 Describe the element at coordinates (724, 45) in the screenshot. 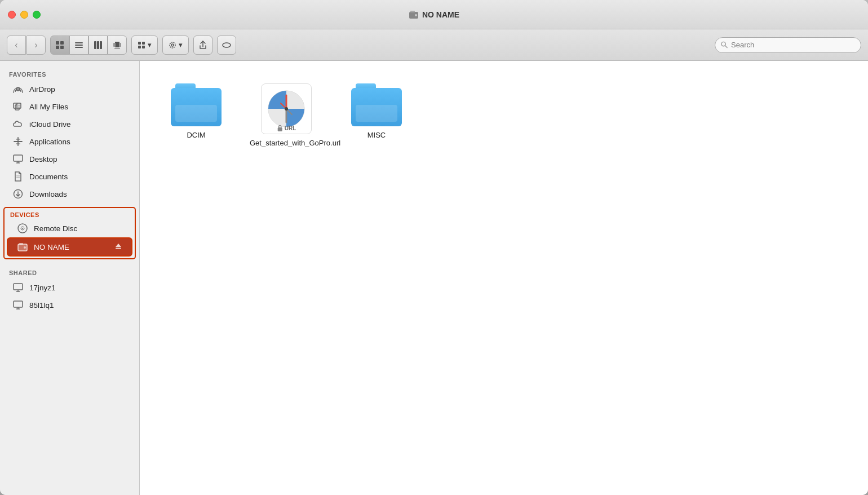

I see `search-icon` at that location.